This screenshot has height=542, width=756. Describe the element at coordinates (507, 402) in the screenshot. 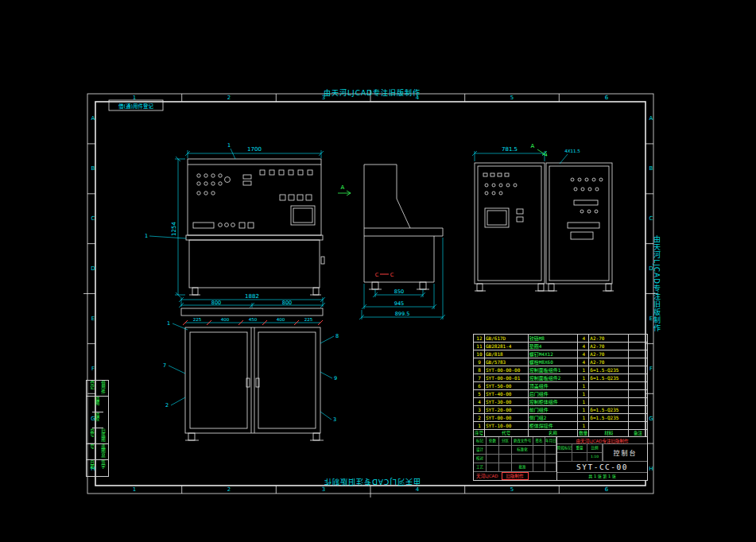

I see `parts-cell-code: SYT-30-00` at that location.